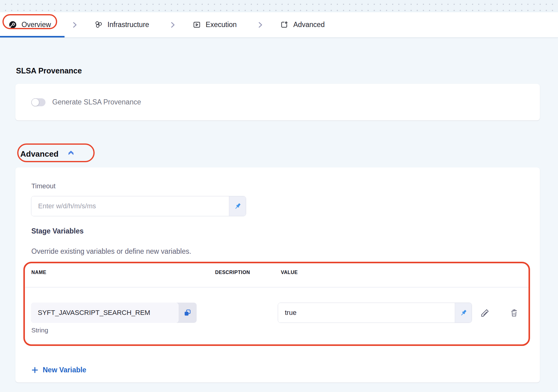  Describe the element at coordinates (30, 25) in the screenshot. I see `tab-overview: Overview` at that location.